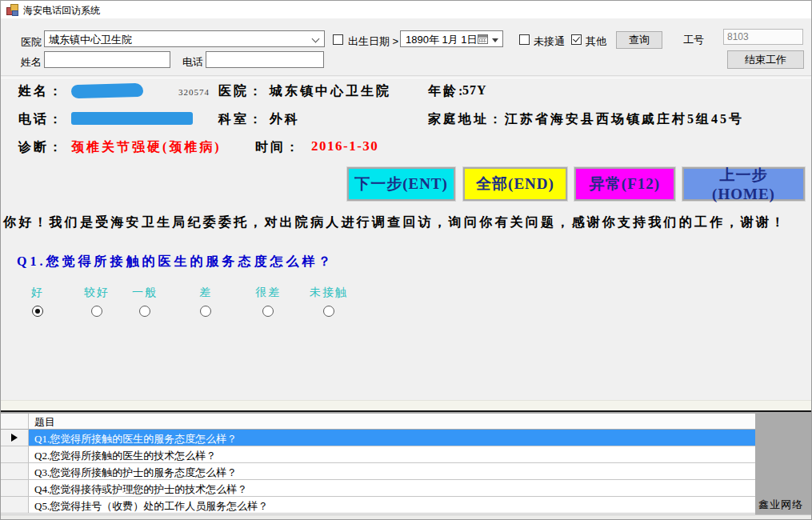 This screenshot has width=812, height=520. What do you see at coordinates (285, 120) in the screenshot?
I see `patient-dept-value: 外科` at bounding box center [285, 120].